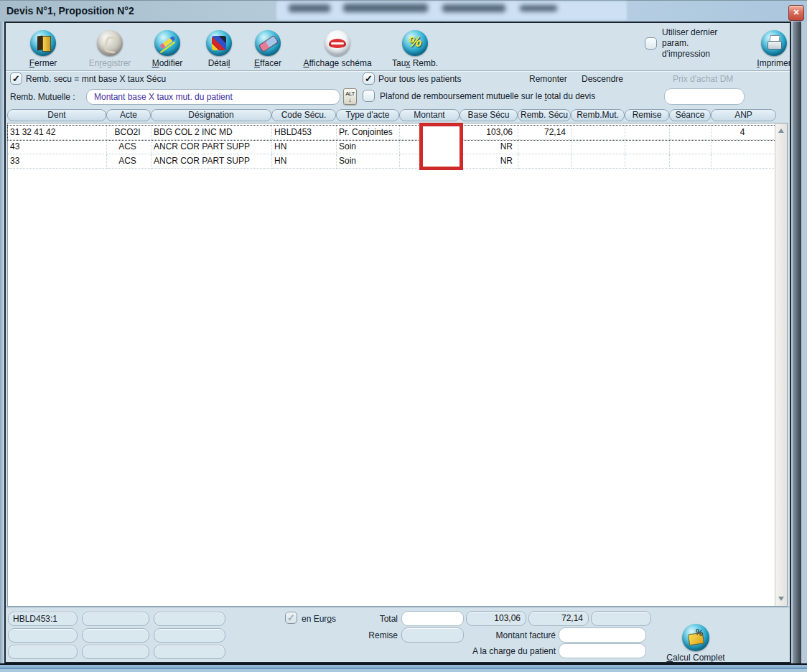 The height and width of the screenshot is (672, 807). I want to click on calcul-complet-button: % Calcul Complet, so click(696, 643).